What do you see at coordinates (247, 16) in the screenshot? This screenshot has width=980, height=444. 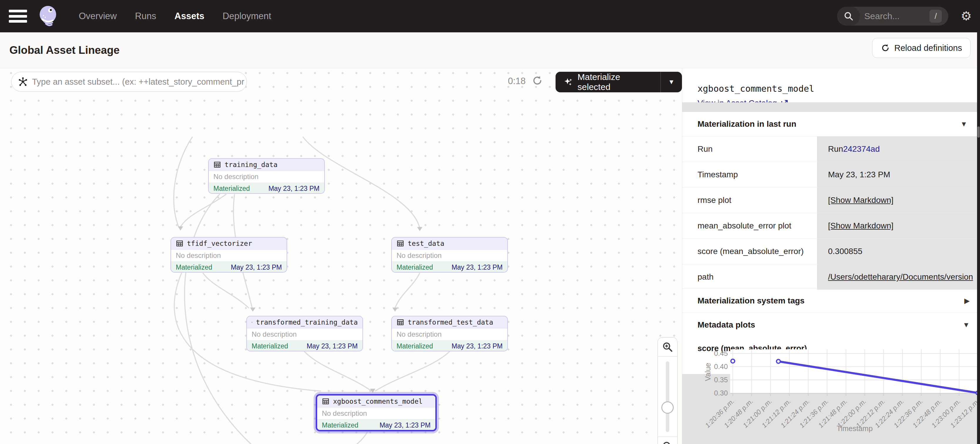 I see `nav-item-deployment: Deployment` at bounding box center [247, 16].